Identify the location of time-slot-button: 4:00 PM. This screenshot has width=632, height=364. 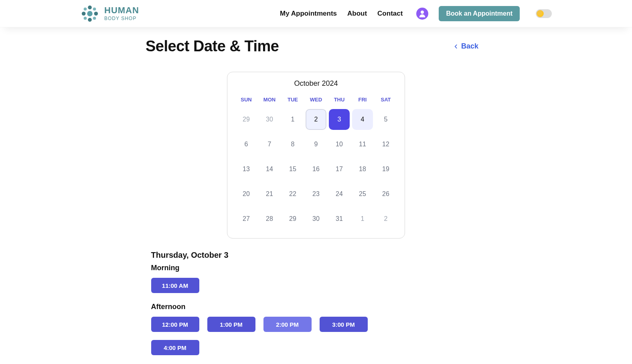
(175, 348).